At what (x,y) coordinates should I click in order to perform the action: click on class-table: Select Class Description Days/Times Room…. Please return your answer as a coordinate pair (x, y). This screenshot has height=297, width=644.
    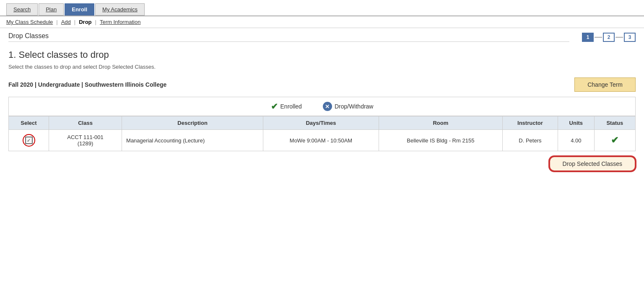
    Looking at the image, I should click on (322, 134).